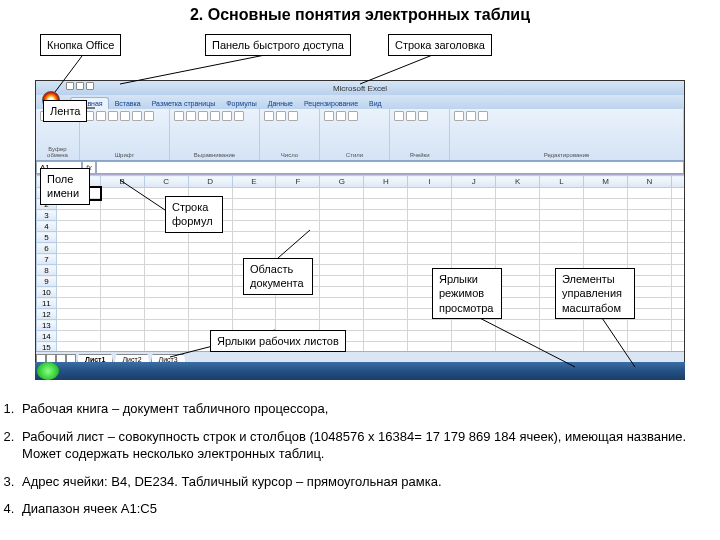 Image resolution: width=720 pixels, height=540 pixels. Describe the element at coordinates (70, 86) in the screenshot. I see `qat-save-icon` at that location.